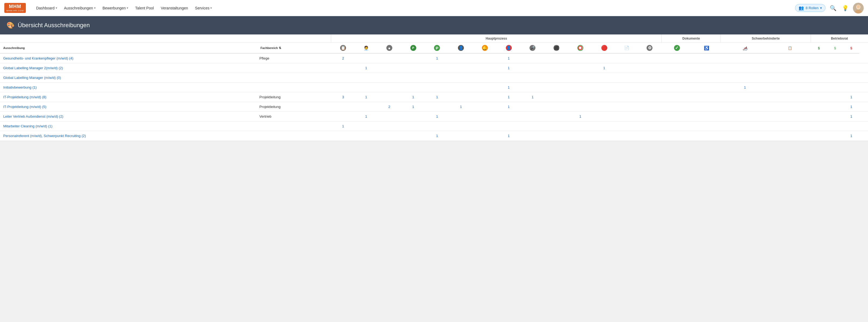 The height and width of the screenshot is (322, 868). Describe the element at coordinates (204, 8) in the screenshot. I see `nav-services: Services ▾` at that location.